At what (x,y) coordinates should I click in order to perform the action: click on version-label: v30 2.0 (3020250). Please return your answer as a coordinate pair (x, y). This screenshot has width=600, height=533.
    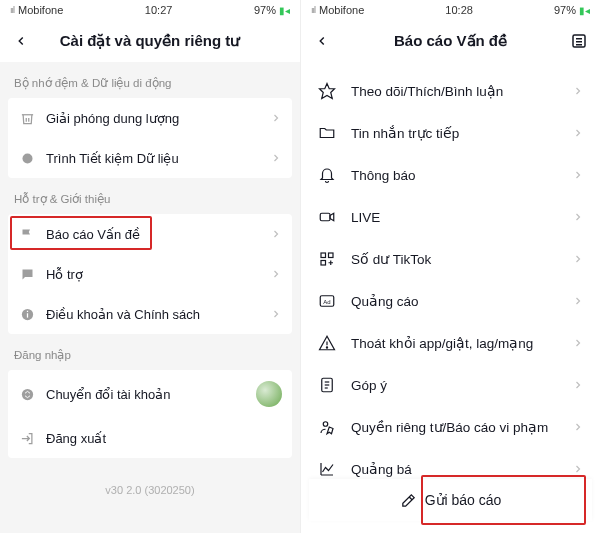
    Looking at the image, I should click on (150, 490).